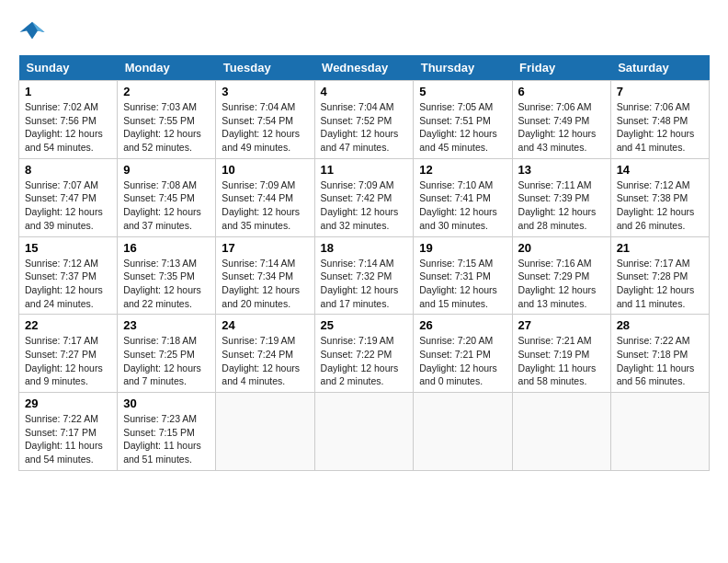 The width and height of the screenshot is (728, 563). What do you see at coordinates (364, 432) in the screenshot?
I see `calendar-week-5: 29Sunrise: 7:22 AMSunset: 7:17 PMDayligh…` at bounding box center [364, 432].